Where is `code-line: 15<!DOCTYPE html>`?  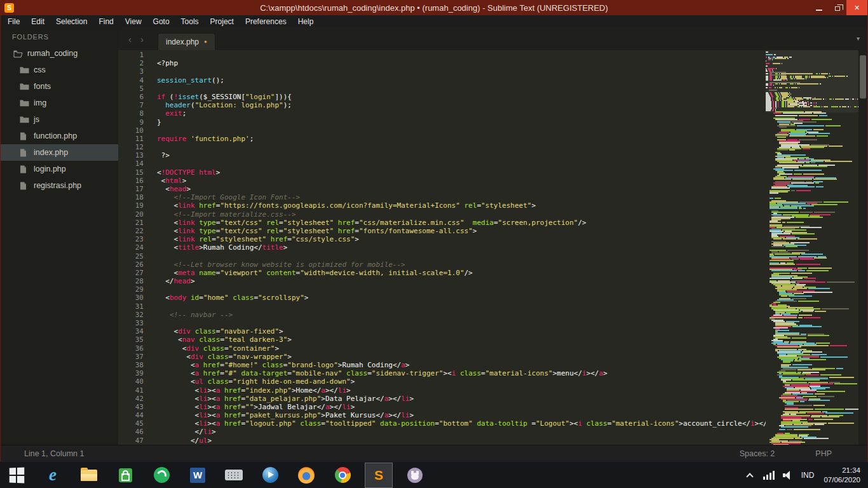 code-line: 15<!DOCTYPE html> is located at coordinates (442, 173).